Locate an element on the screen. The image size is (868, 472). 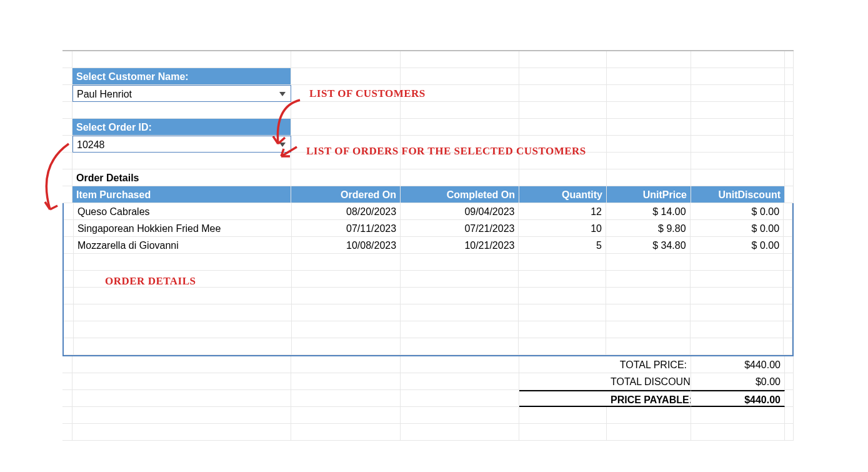
annotation-orders: LIST OF ORDERS FOR THE SELECTED CUSTOMER… is located at coordinates (446, 151).